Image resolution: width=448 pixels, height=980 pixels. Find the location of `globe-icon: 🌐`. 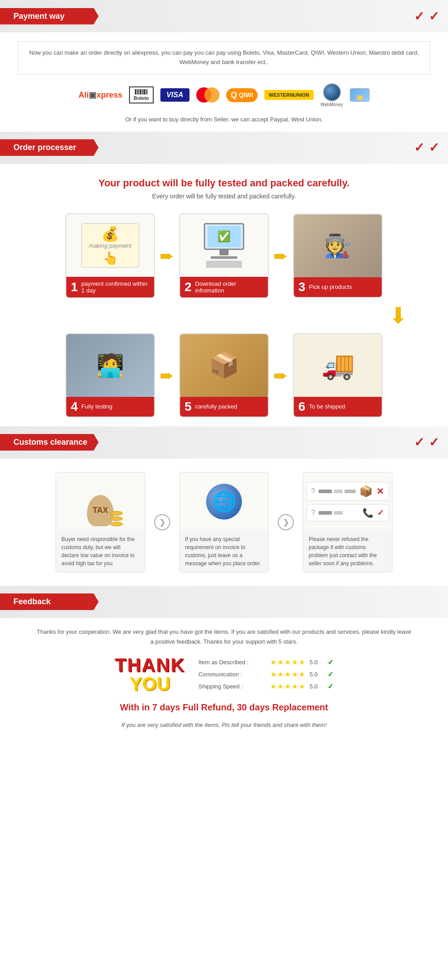

globe-icon: 🌐 is located at coordinates (224, 502).